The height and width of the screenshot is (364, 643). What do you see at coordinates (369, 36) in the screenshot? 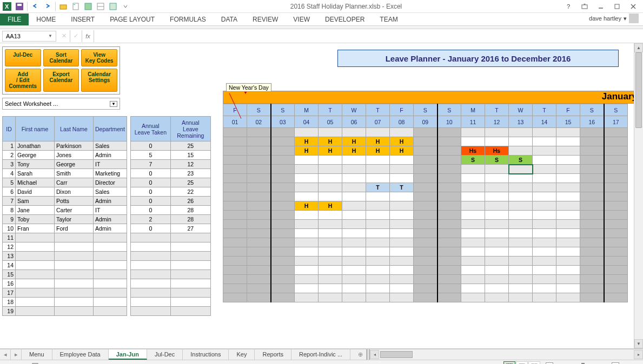
I see `formula-input` at bounding box center [369, 36].